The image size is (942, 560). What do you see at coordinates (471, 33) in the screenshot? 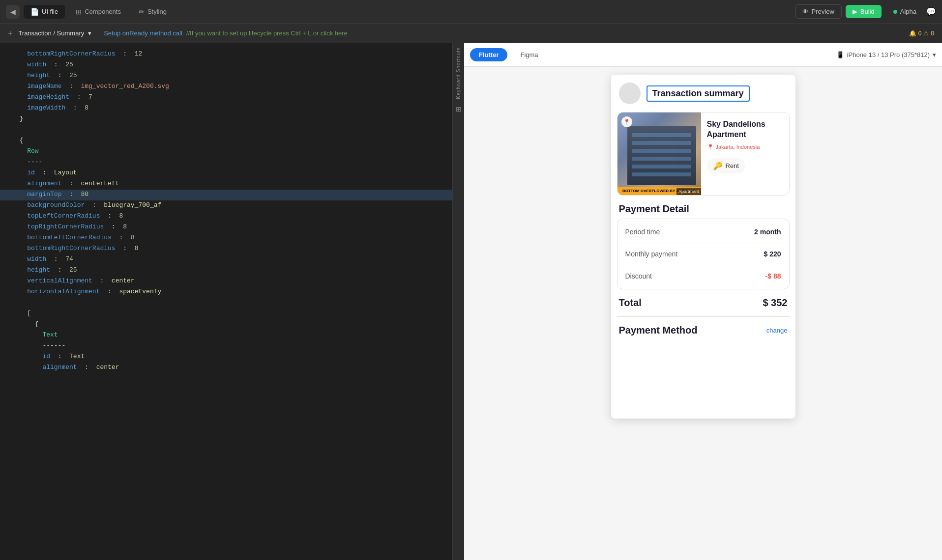
I see `breadcrumb-bar: + Transaction / Summary ▾ Setup onReady …` at bounding box center [471, 33].